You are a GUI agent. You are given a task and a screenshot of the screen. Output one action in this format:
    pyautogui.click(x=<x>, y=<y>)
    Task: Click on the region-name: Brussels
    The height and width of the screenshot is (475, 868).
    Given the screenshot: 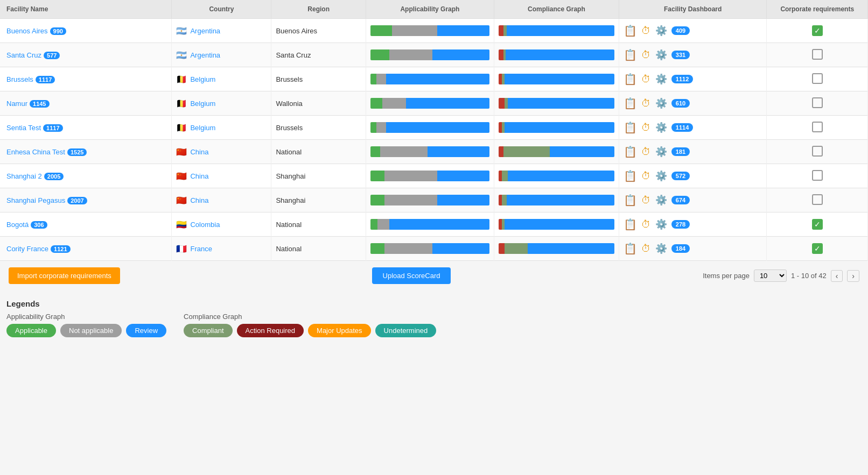 What is the action you would take?
    pyautogui.click(x=289, y=80)
    